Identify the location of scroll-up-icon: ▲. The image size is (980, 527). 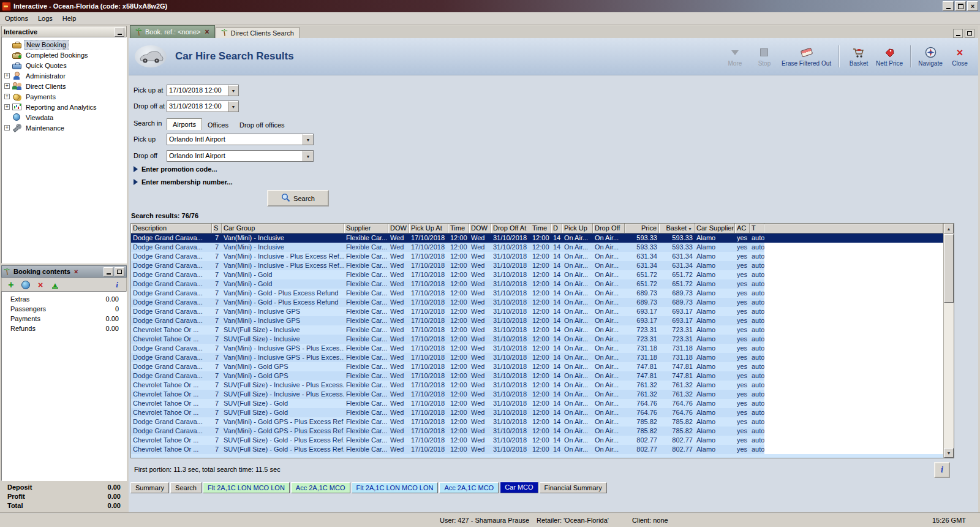
(949, 229).